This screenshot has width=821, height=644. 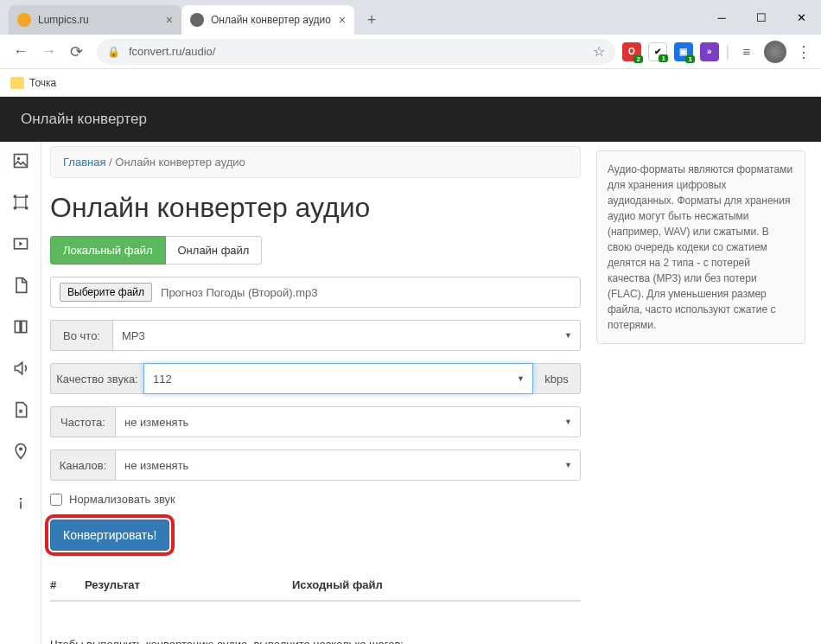 What do you see at coordinates (315, 207) in the screenshot?
I see `page-title: Онлайн конвертер аудио` at bounding box center [315, 207].